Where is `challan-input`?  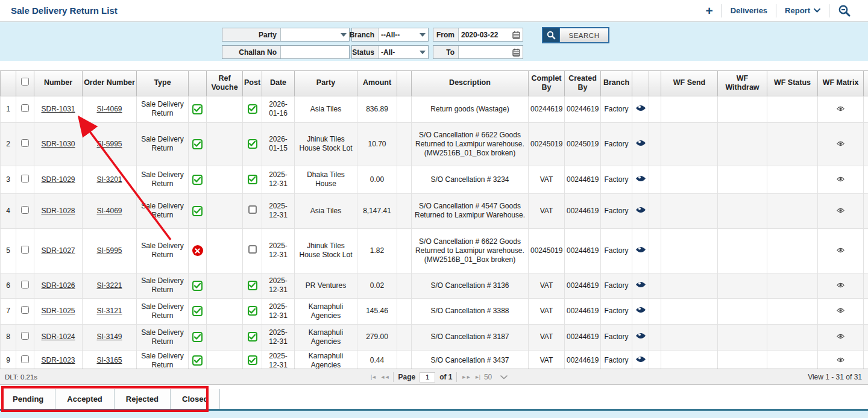
challan-input is located at coordinates (315, 52).